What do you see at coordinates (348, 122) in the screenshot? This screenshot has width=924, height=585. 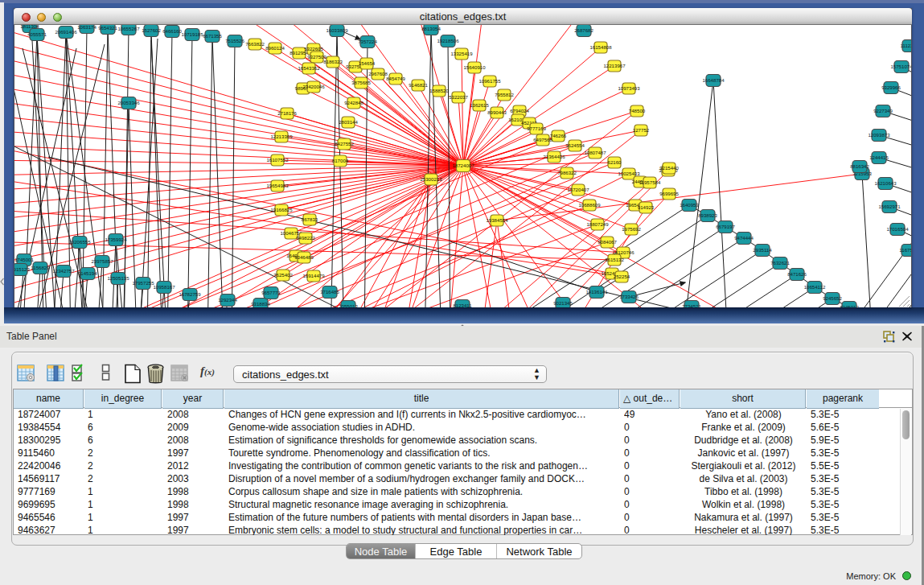 I see `svg-text: 2803144` at bounding box center [348, 122].